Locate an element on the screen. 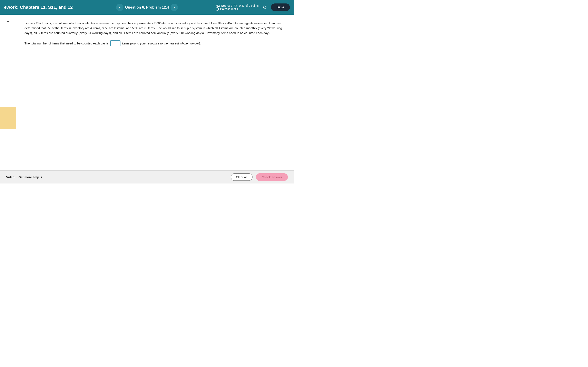 The image size is (588, 367). answer-note: (round your response to the nearest whol… is located at coordinates (166, 43).